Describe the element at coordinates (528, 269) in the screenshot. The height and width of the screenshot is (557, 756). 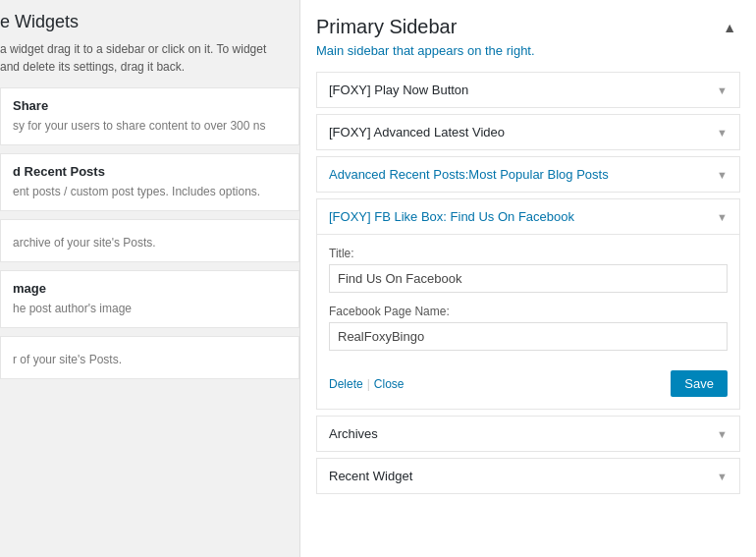
I see `field-group-title: Title:` at that location.